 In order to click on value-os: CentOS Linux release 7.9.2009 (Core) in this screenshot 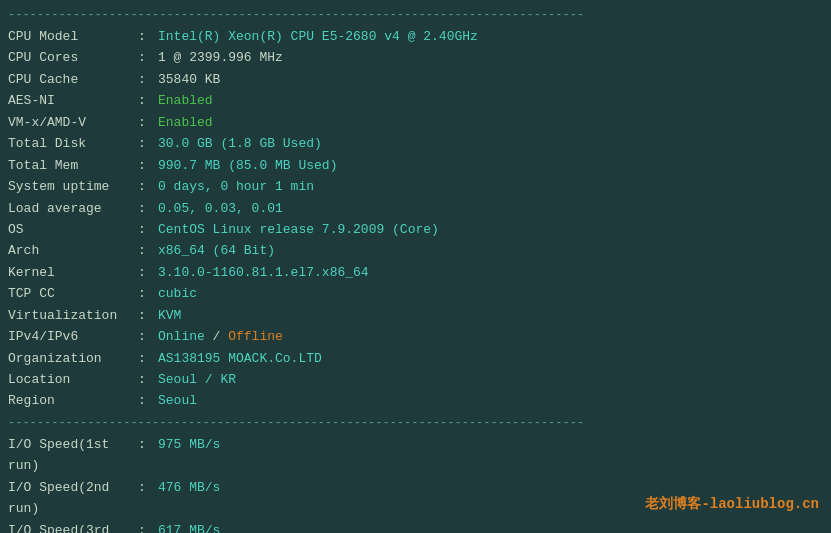, I will do `click(298, 230)`.